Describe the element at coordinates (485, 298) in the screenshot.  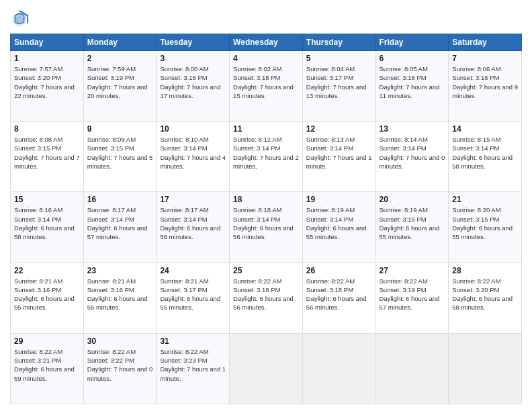
I see `calendar-cell: 28Sunrise: 8:22 AMSunset: 3:20 PMDayligh…` at that location.